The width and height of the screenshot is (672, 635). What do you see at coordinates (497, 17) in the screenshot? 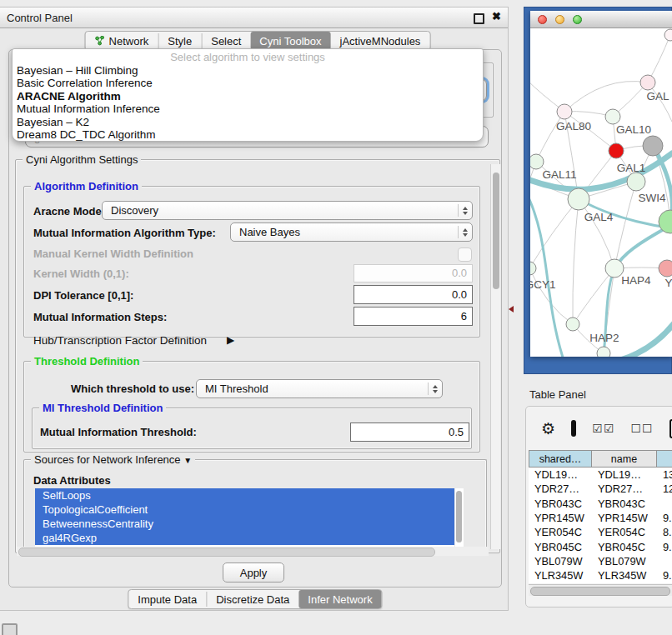
I see `close-icon: ✖` at bounding box center [497, 17].